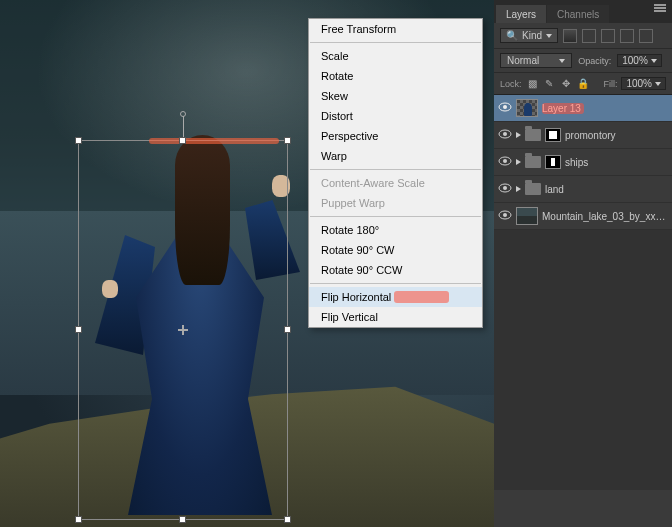  I want to click on layer-name: land, so click(606, 190).